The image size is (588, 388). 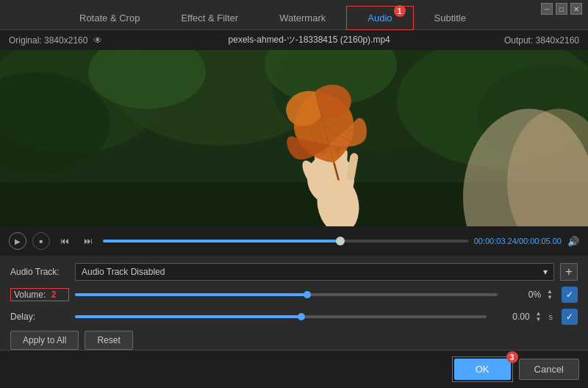 I want to click on delay-label: Delay:, so click(x=40, y=317).